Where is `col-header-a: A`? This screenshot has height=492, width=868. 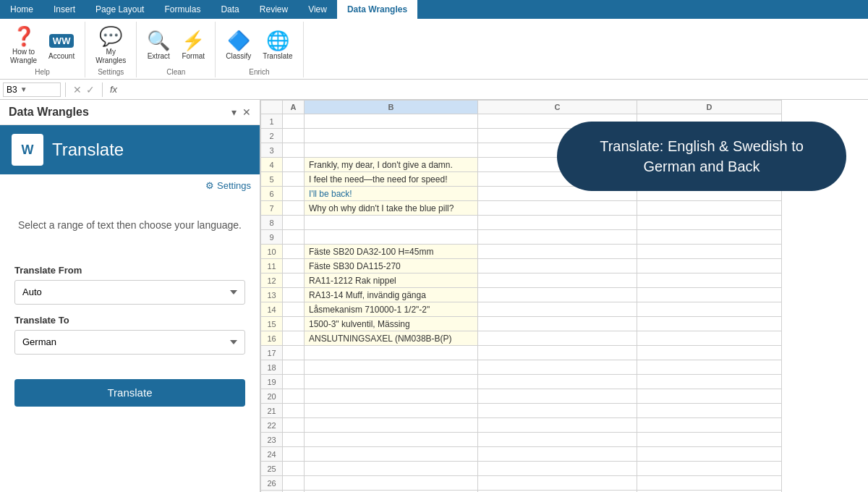
col-header-a: A is located at coordinates (294, 107).